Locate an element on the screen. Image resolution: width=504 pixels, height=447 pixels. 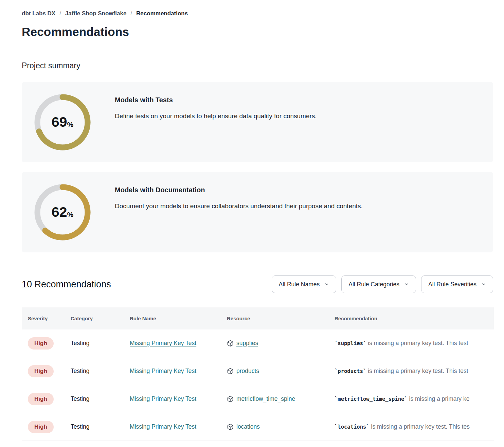
page-title: Recommendations is located at coordinates (257, 32).